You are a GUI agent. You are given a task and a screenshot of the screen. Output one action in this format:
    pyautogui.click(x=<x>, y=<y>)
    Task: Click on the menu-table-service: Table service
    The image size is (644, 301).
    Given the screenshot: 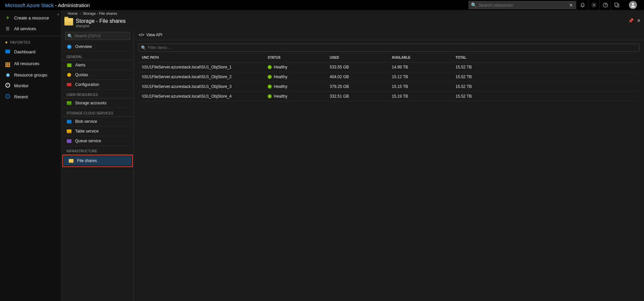 What is the action you would take?
    pyautogui.click(x=98, y=132)
    